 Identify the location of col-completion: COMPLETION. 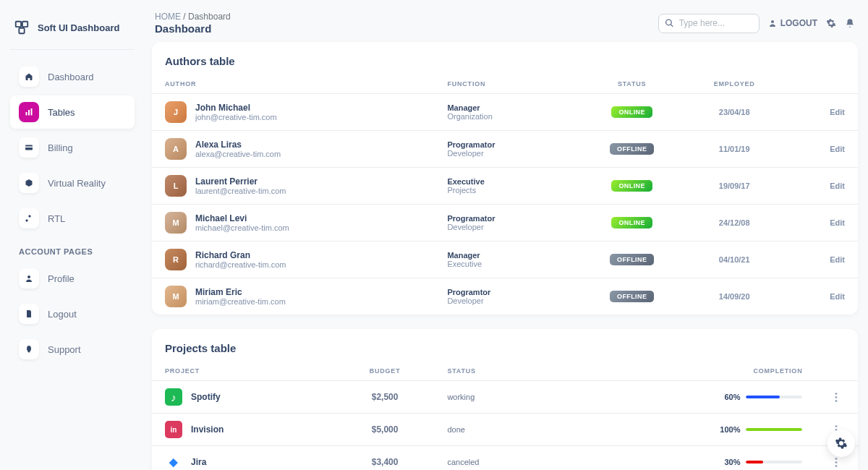
(716, 372).